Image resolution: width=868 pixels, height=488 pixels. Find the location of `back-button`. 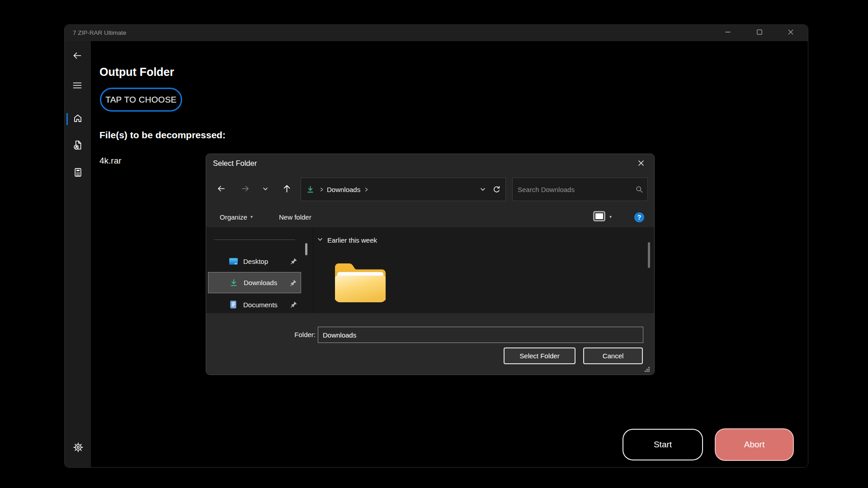

back-button is located at coordinates (77, 56).